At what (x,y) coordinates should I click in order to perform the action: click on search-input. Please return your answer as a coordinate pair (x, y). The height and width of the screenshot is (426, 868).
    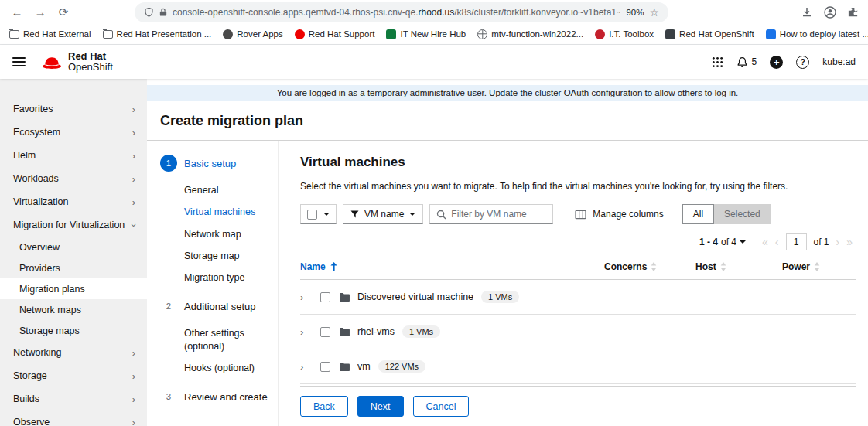
    Looking at the image, I should click on (498, 214).